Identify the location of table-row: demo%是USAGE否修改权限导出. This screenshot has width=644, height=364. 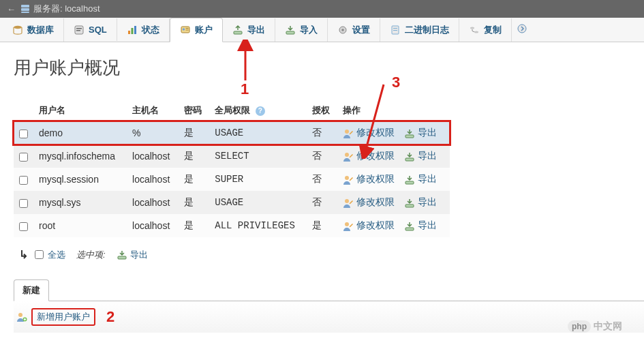
(232, 134).